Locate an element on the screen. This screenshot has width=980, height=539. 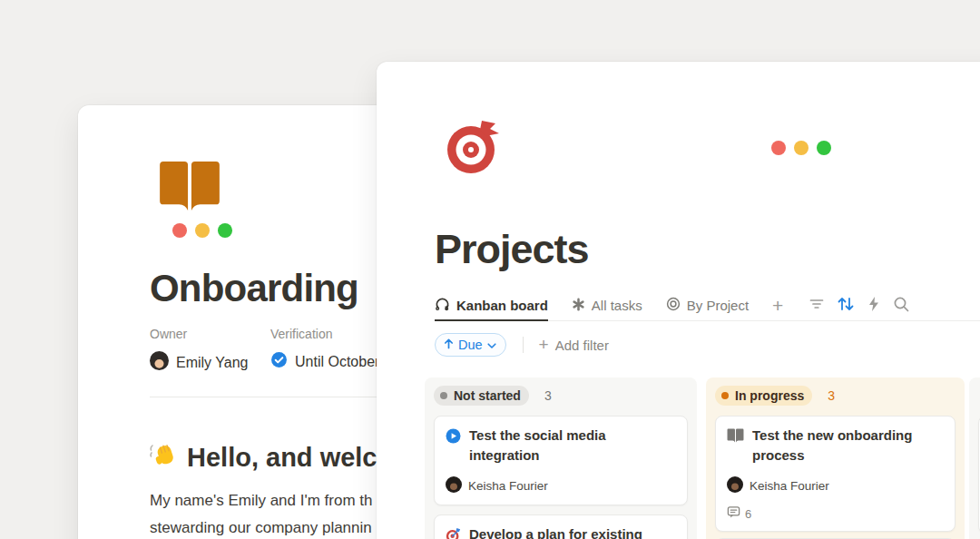
paragraph-line: stewarding our company plannin is located at coordinates (261, 526).